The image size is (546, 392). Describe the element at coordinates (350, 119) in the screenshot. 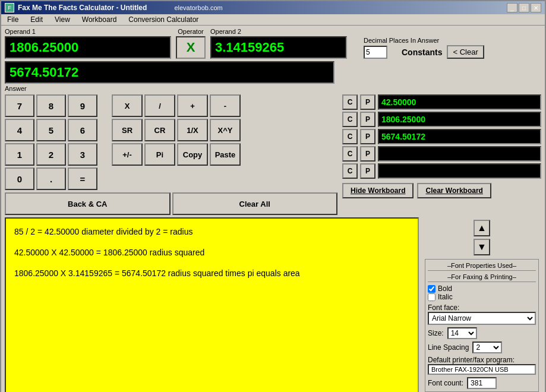

I see `const-c2: C` at that location.